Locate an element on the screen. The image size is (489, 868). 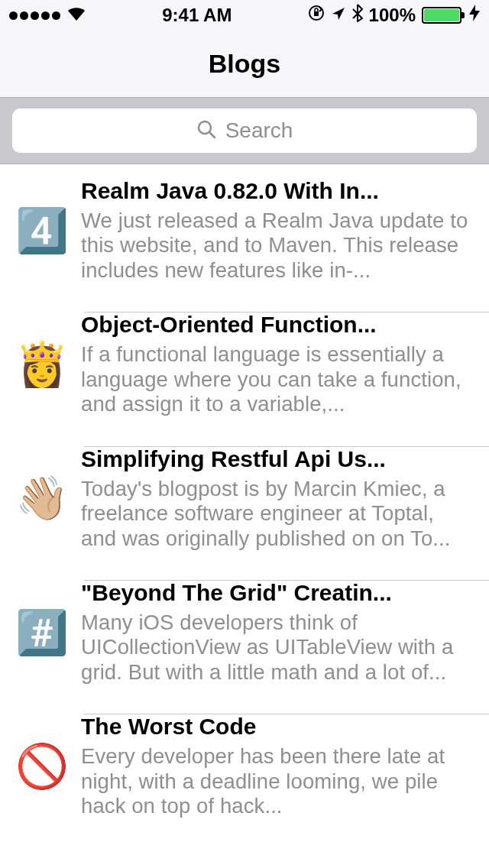
signal-strength-icon is located at coordinates (35, 15).